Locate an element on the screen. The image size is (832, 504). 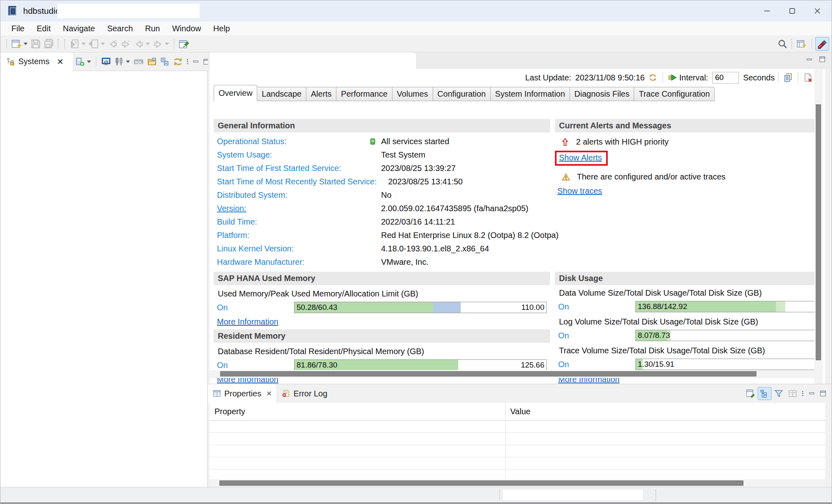
resident-memory-on-link: On is located at coordinates (254, 366).